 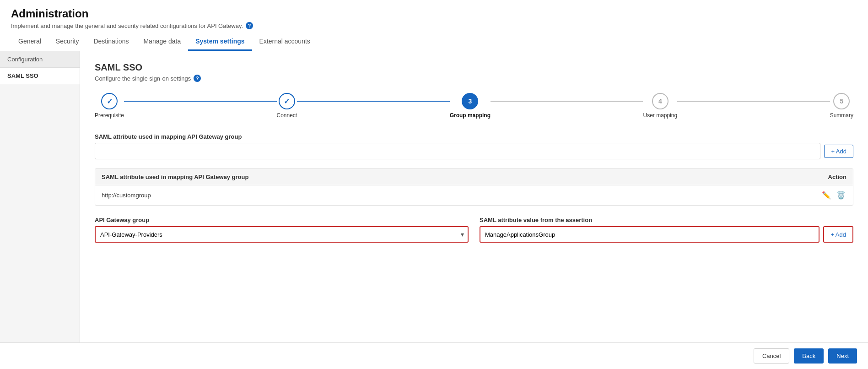 What do you see at coordinates (249, 26) in the screenshot?
I see `header-help-icon: ?` at bounding box center [249, 26].